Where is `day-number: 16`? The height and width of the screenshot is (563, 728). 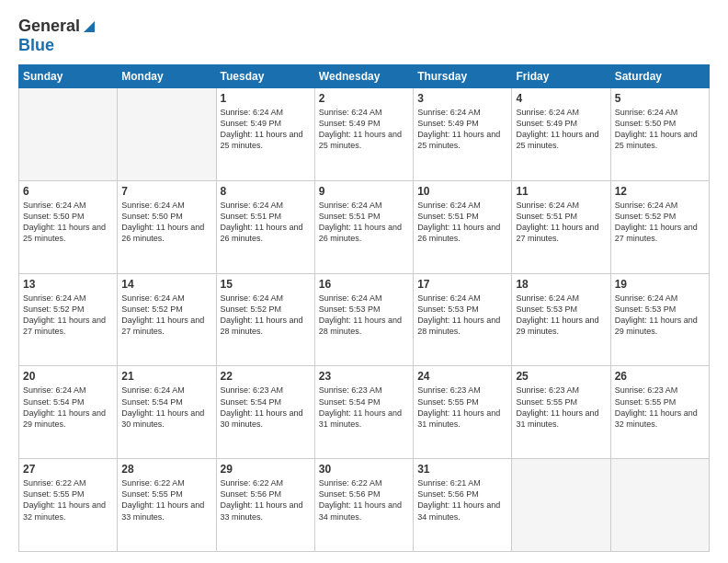 day-number: 16 is located at coordinates (364, 284).